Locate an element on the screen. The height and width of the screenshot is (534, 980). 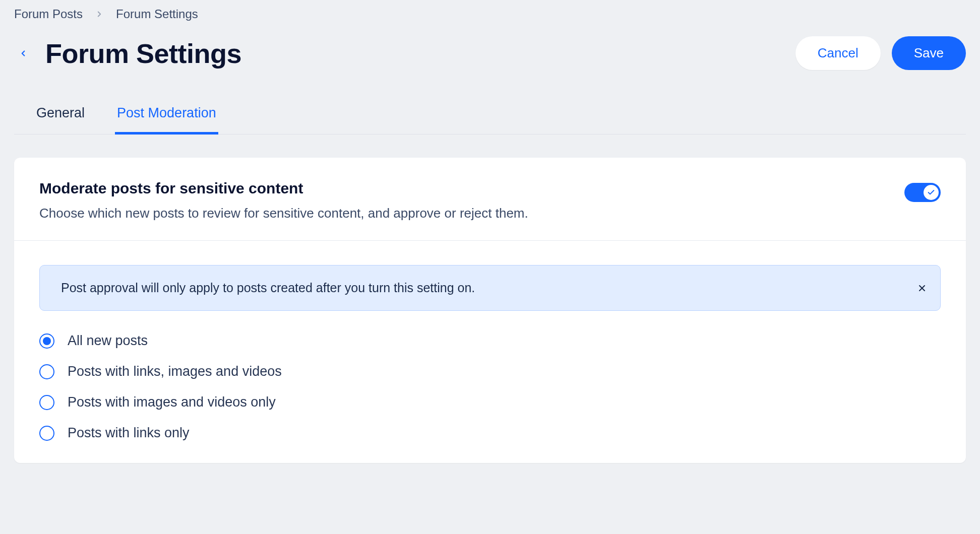
option-label: Posts with links, images and videos is located at coordinates (174, 372).